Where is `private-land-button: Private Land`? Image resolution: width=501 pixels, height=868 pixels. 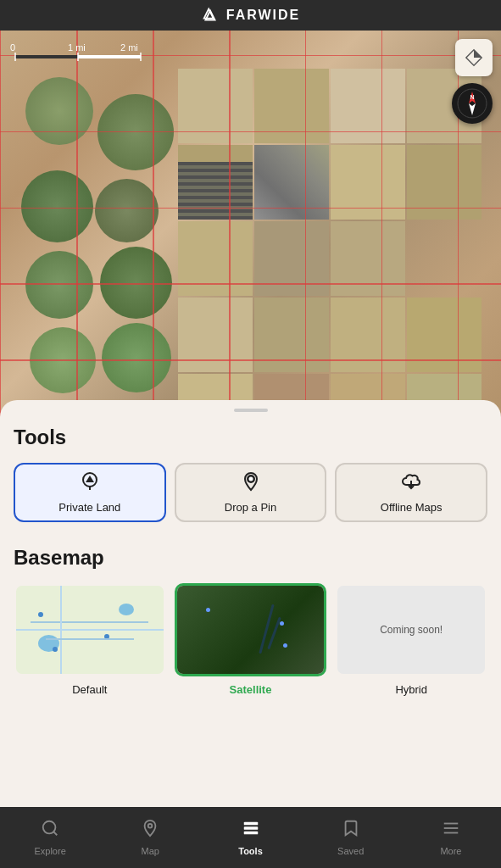
private-land-button: Private Land is located at coordinates (90, 492).